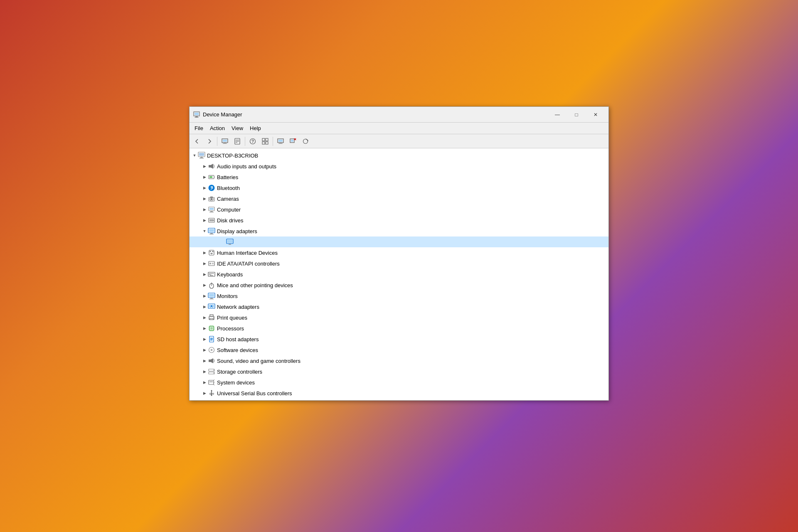 This screenshot has width=798, height=532. I want to click on computer-view-button, so click(225, 141).